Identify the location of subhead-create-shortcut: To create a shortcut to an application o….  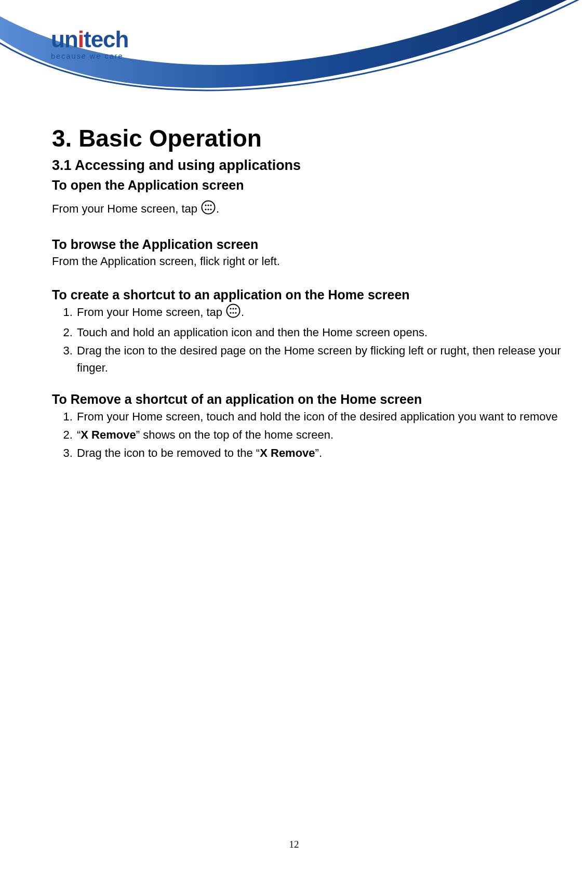
(312, 295).